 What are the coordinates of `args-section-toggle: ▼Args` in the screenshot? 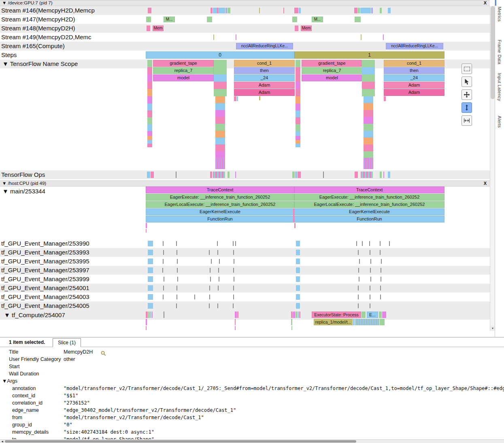 It's located at (252, 381).